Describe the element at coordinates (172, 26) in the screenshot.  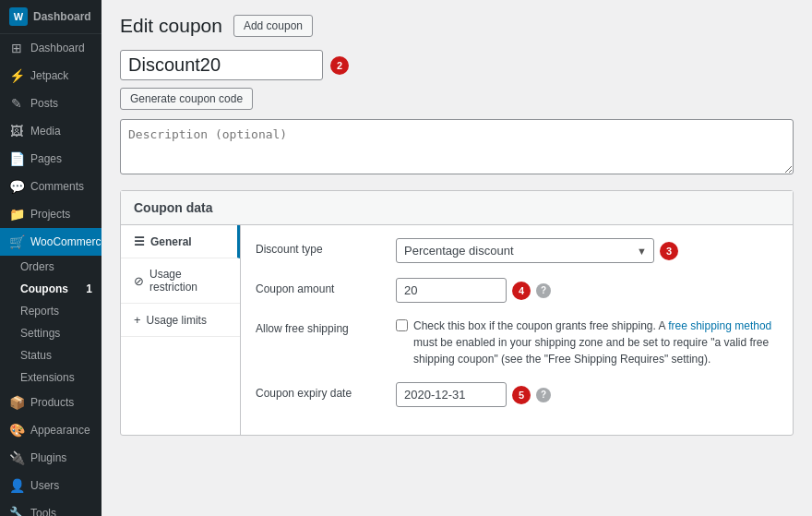
I see `page-title: Edit coupon` at that location.